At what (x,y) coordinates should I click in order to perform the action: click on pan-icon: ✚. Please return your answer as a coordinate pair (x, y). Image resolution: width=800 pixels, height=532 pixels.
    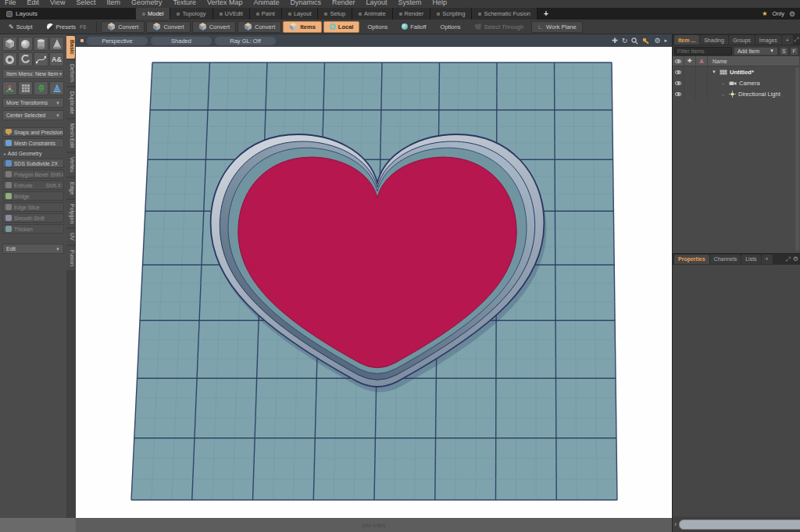
    Looking at the image, I should click on (615, 41).